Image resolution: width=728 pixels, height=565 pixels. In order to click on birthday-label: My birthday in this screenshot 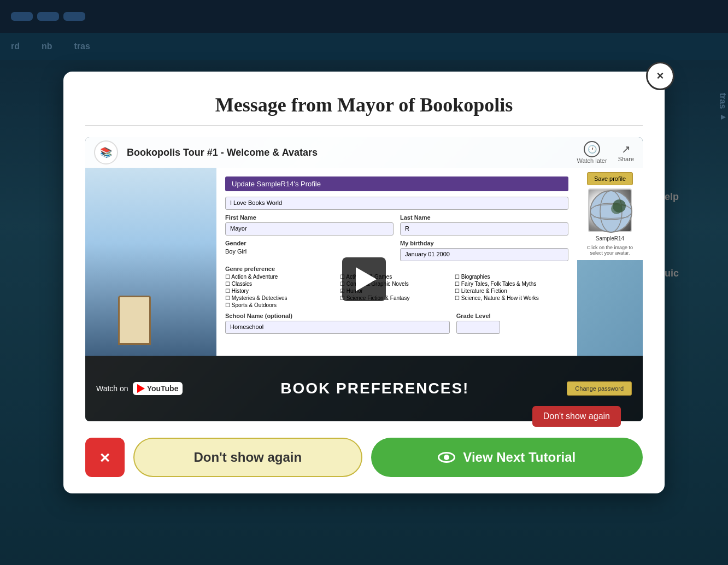, I will do `click(484, 243)`.